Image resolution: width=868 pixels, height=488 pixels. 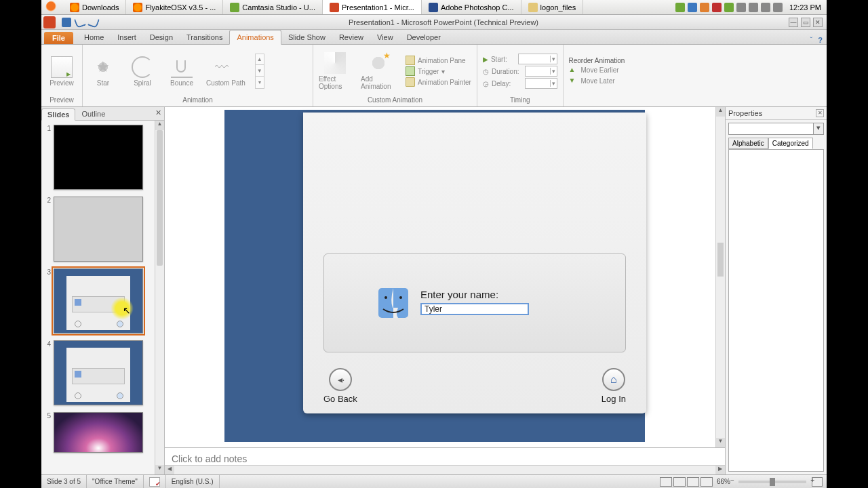 What do you see at coordinates (159, 113) in the screenshot?
I see `close-panel-icon: ✕` at bounding box center [159, 113].